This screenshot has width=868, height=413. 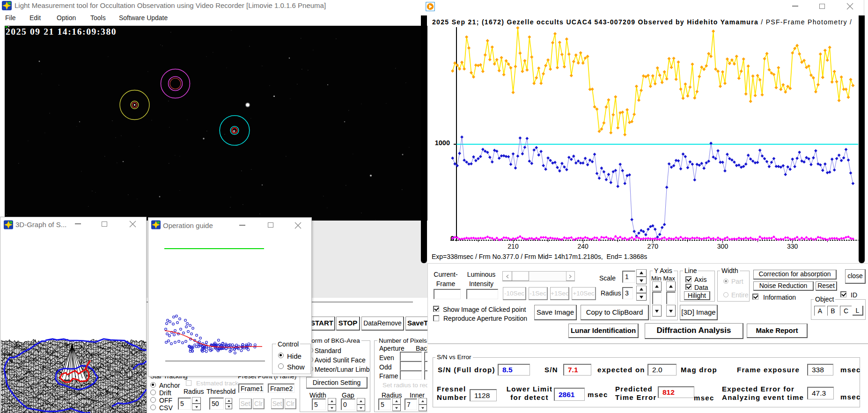 I want to click on svg-text: 300, so click(x=723, y=246).